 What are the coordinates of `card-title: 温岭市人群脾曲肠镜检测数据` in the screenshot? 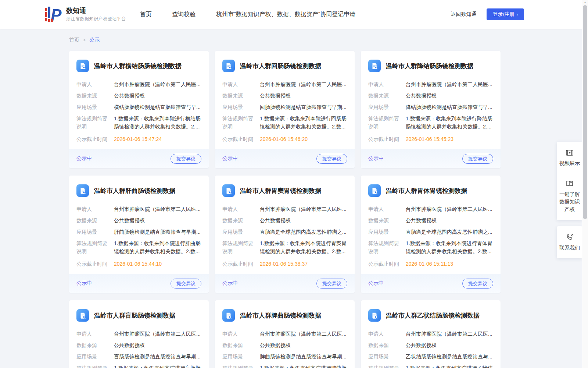 It's located at (281, 316).